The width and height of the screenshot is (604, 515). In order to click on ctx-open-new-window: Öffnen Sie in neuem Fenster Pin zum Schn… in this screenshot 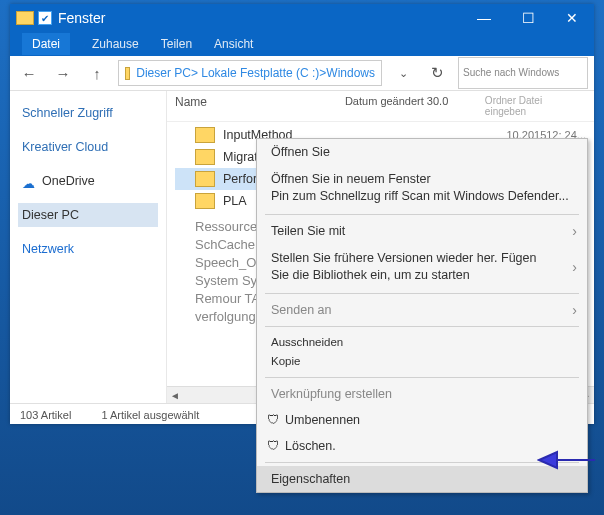, I will do `click(422, 188)`.